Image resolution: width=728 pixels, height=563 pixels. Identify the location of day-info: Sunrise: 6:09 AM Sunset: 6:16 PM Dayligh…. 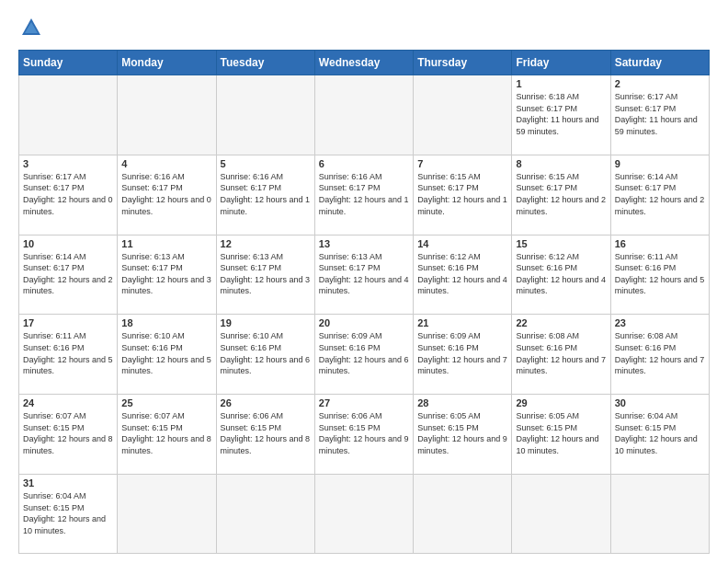
(364, 353).